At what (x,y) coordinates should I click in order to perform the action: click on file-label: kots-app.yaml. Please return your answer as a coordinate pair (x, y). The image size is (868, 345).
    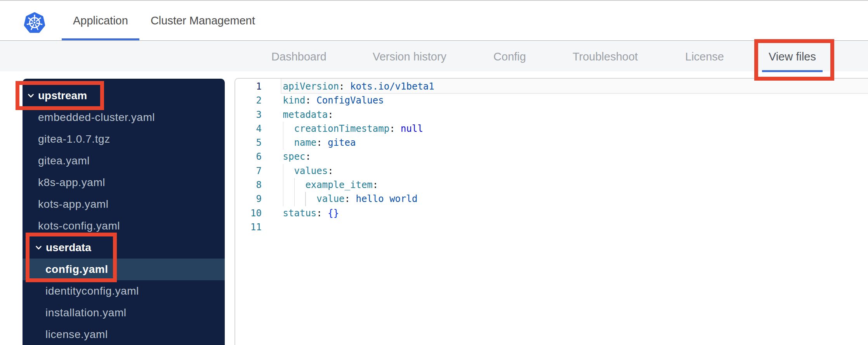
    Looking at the image, I should click on (73, 204).